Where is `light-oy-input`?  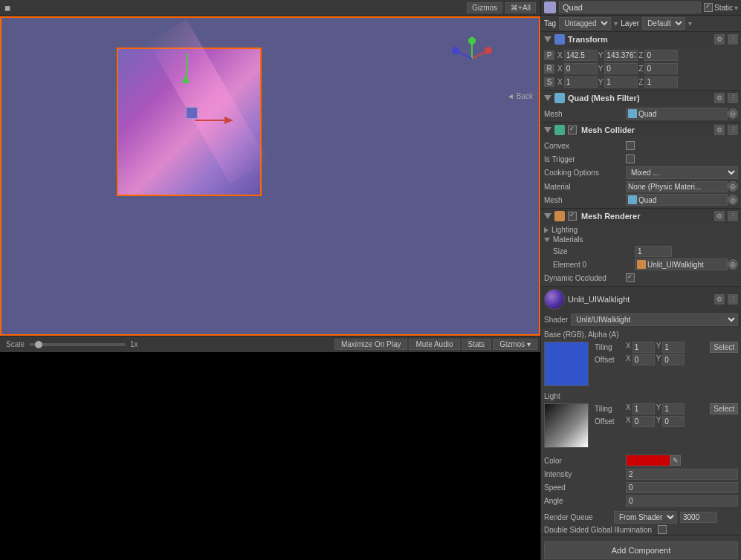 light-oy-input is located at coordinates (673, 422).